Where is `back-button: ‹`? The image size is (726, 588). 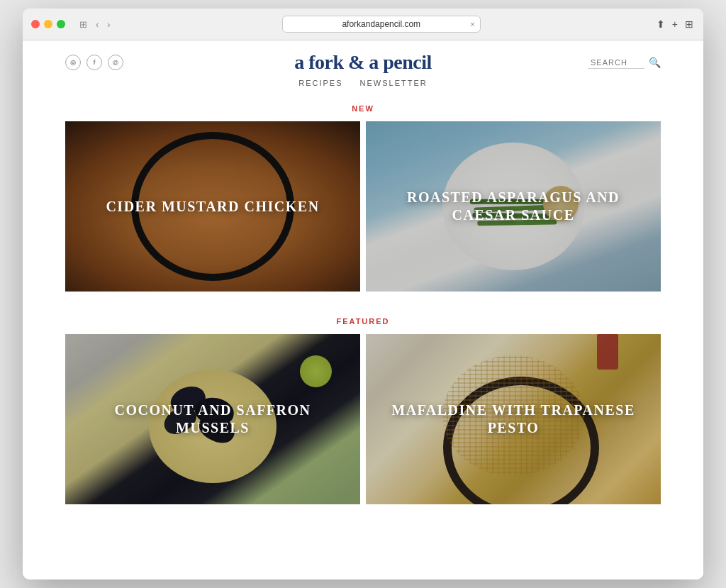
back-button: ‹ is located at coordinates (97, 24).